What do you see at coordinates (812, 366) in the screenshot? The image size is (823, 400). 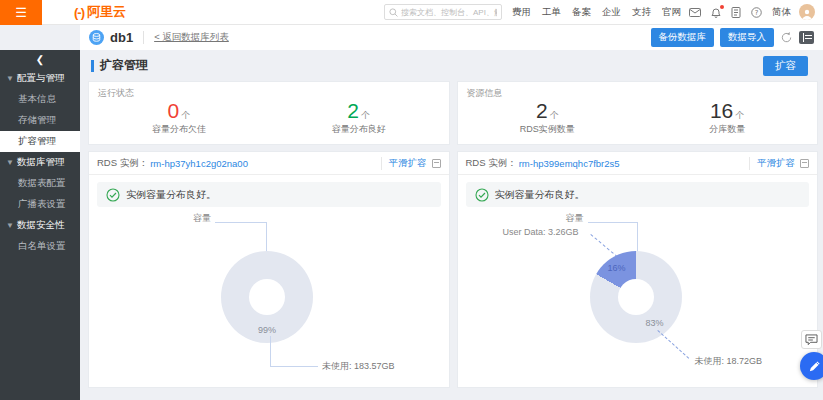 I see `survey-button` at bounding box center [812, 366].